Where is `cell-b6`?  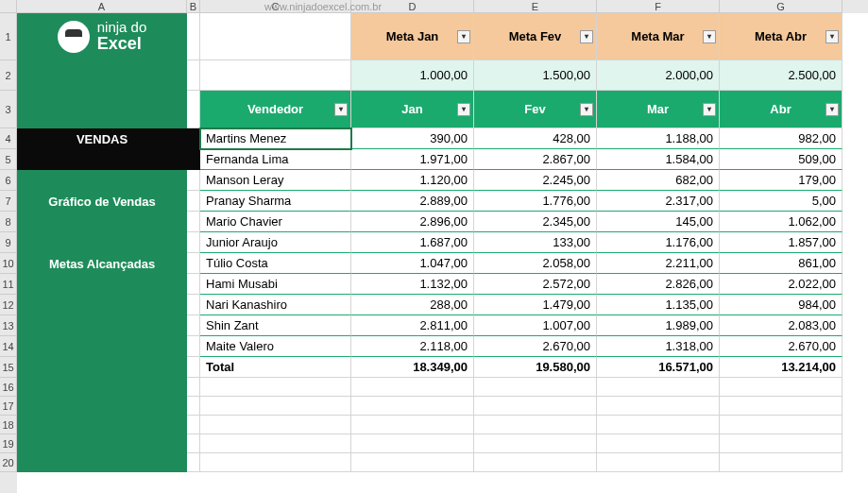 cell-b6 is located at coordinates (194, 180).